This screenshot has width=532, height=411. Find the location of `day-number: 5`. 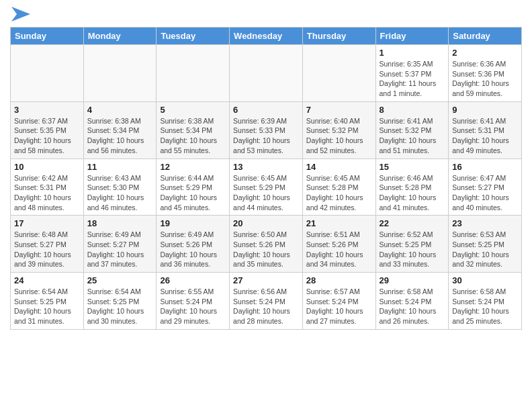

day-number: 5 is located at coordinates (193, 110).